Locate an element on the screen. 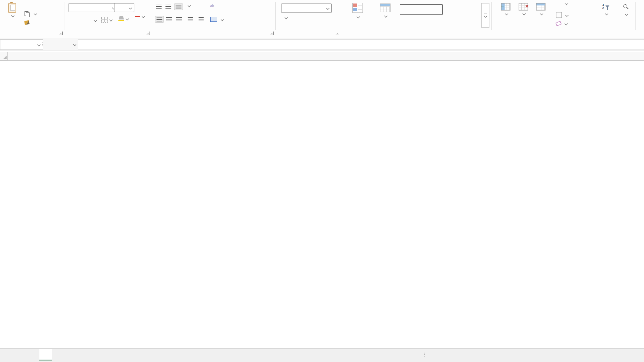 The image size is (644, 362). cancel-entry-button is located at coordinates (50, 44).